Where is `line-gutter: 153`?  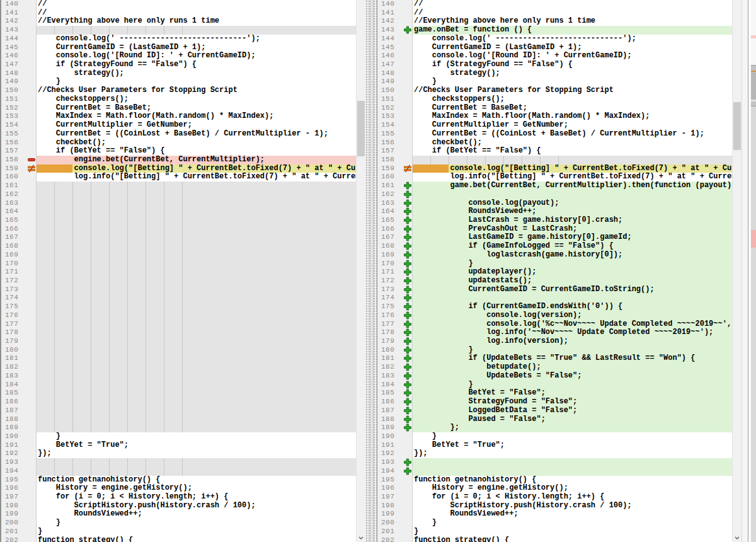 line-gutter: 153 is located at coordinates (19, 117).